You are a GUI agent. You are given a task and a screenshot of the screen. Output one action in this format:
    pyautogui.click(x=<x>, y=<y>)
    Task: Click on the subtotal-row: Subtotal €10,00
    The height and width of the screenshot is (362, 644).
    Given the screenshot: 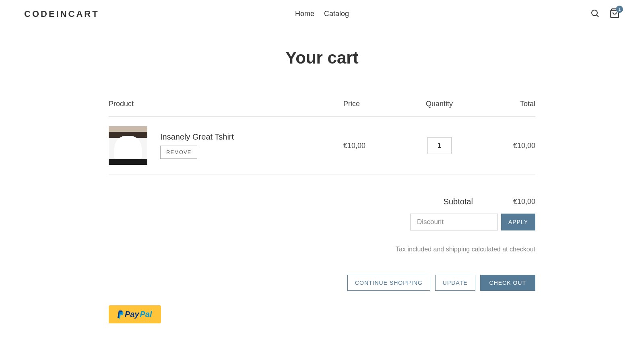 What is the action you would take?
    pyautogui.click(x=441, y=202)
    